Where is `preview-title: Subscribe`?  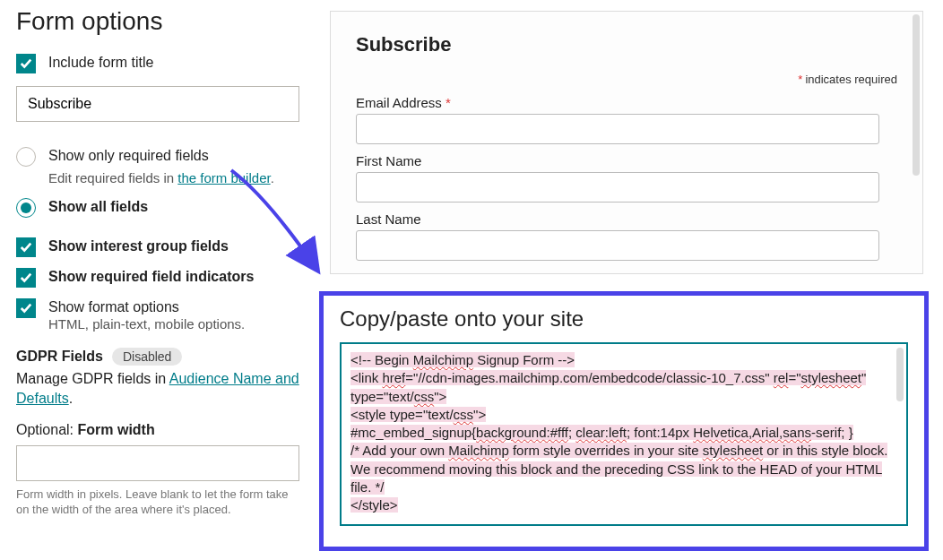
preview-title: Subscribe is located at coordinates (627, 45).